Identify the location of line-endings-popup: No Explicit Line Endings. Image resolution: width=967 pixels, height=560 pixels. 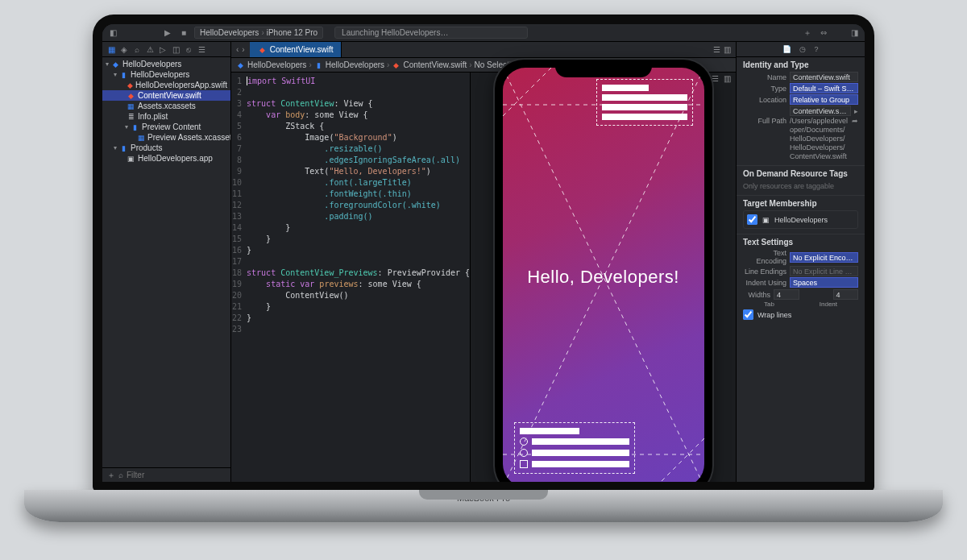
(824, 271).